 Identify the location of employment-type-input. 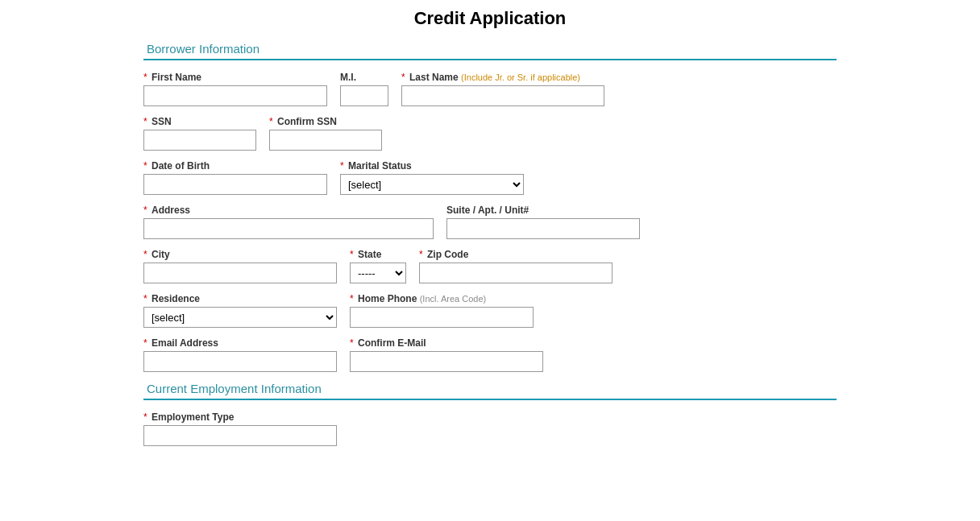
(240, 436).